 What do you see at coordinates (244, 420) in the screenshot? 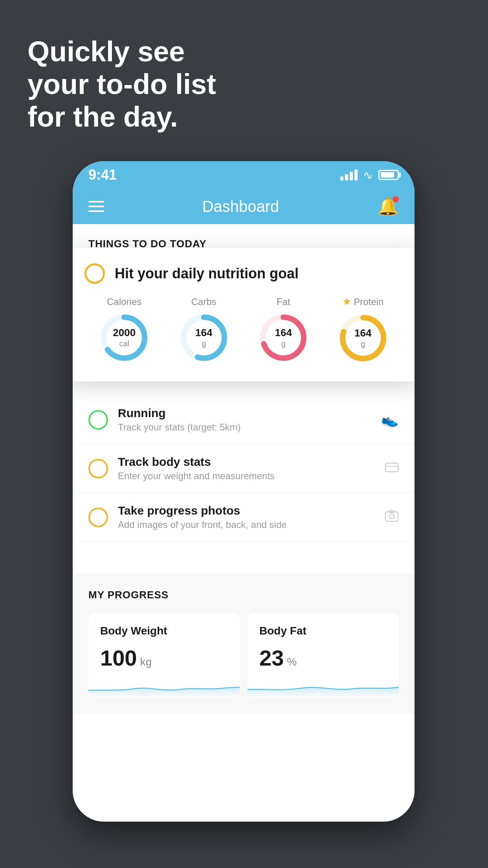
I see `todo-text-running: Running Track your stats (target: 5km)` at bounding box center [244, 420].